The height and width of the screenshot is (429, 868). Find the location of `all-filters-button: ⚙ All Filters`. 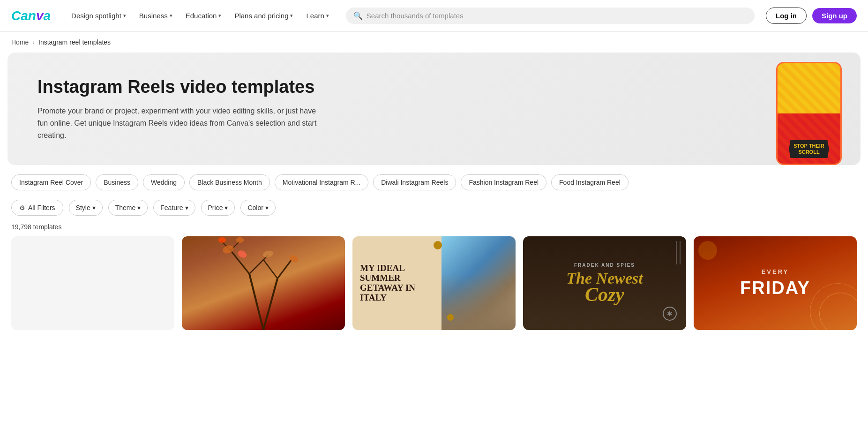

all-filters-button: ⚙ All Filters is located at coordinates (37, 208).